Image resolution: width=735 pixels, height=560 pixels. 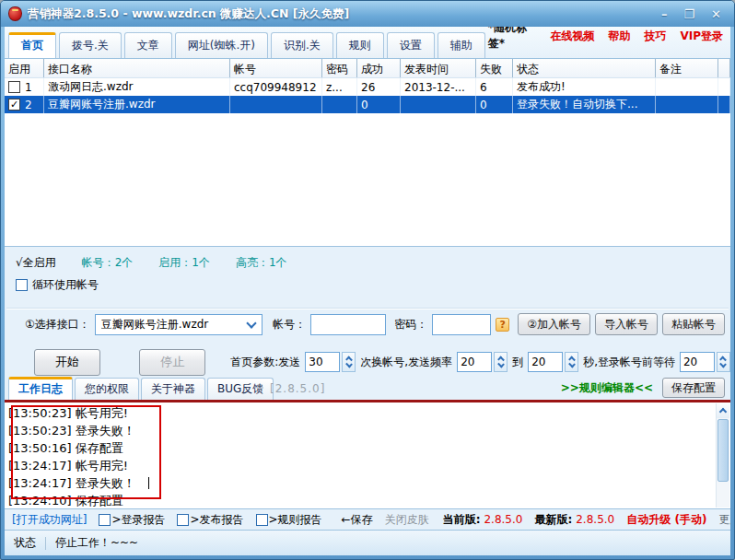 I want to click on scrollbar-thumb, so click(x=723, y=450).